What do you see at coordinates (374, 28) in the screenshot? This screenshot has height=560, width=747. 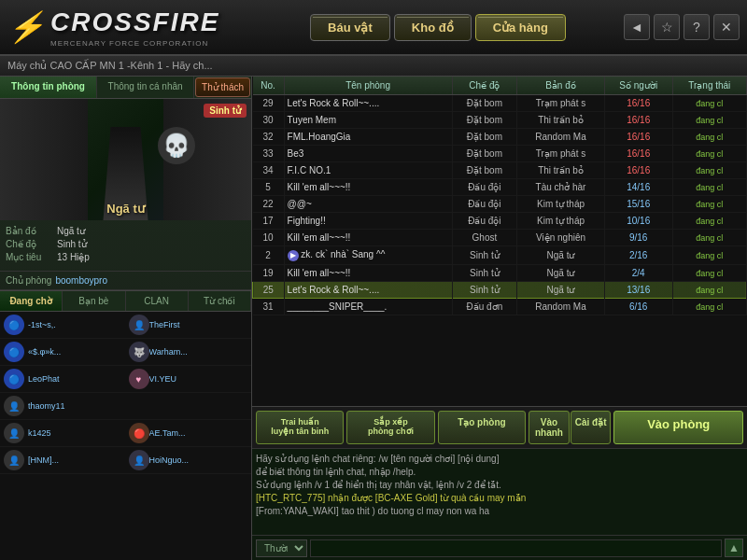 I see `top-bar: ⚡ CROSSFIRE MERCENARY FORCE CORPORATION …` at bounding box center [374, 28].